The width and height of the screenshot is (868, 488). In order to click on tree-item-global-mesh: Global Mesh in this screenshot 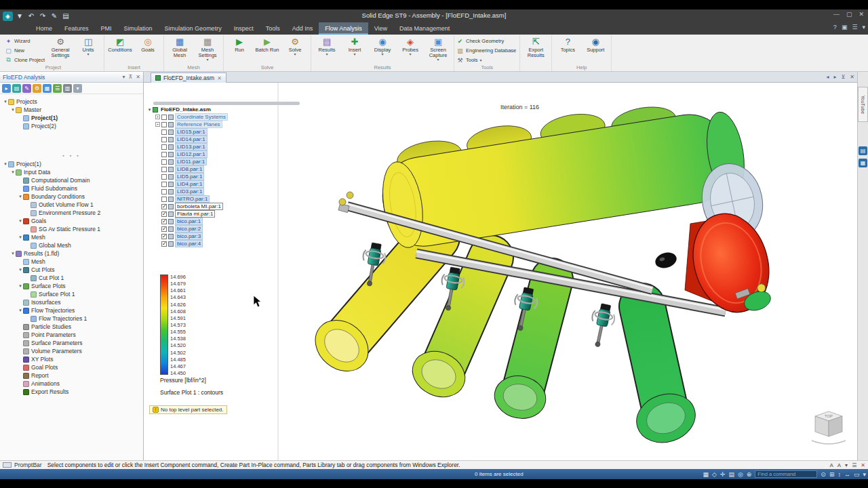, I will do `click(72, 245)`.